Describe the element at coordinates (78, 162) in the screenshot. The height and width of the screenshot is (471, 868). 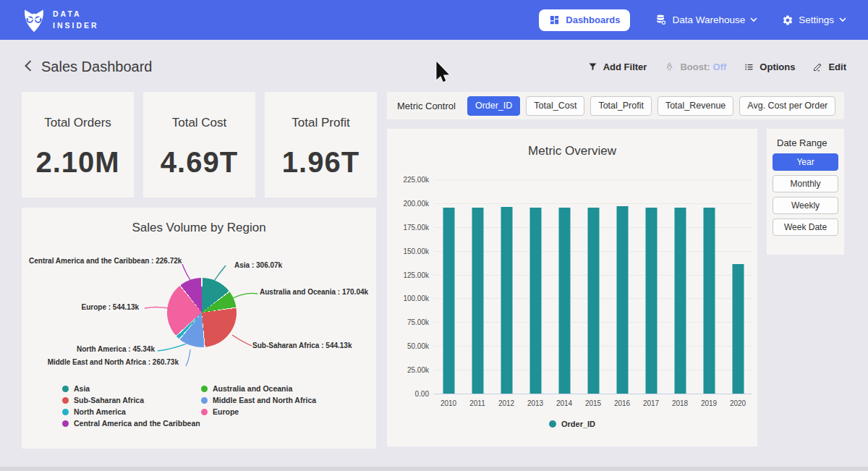
I see `kpi-value: 2.10M` at that location.